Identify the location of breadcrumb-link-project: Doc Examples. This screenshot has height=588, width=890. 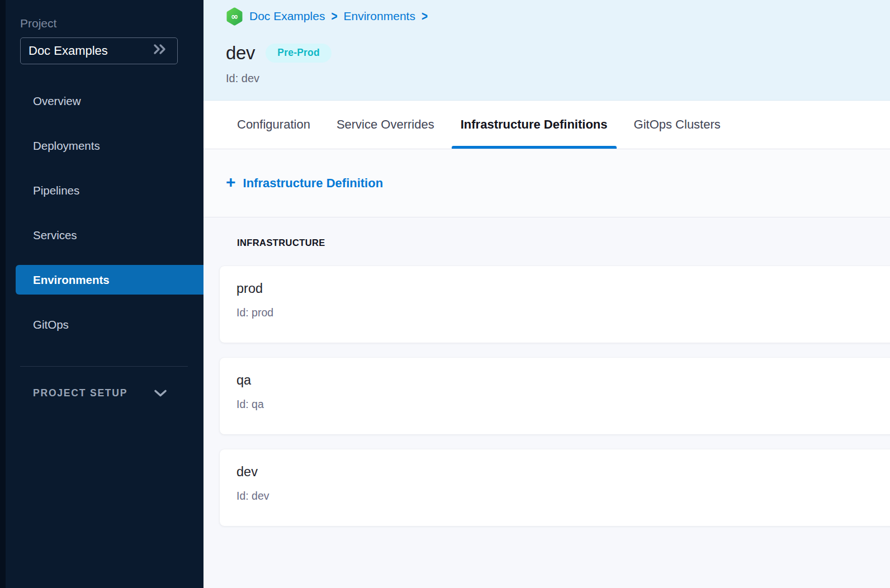
(287, 16).